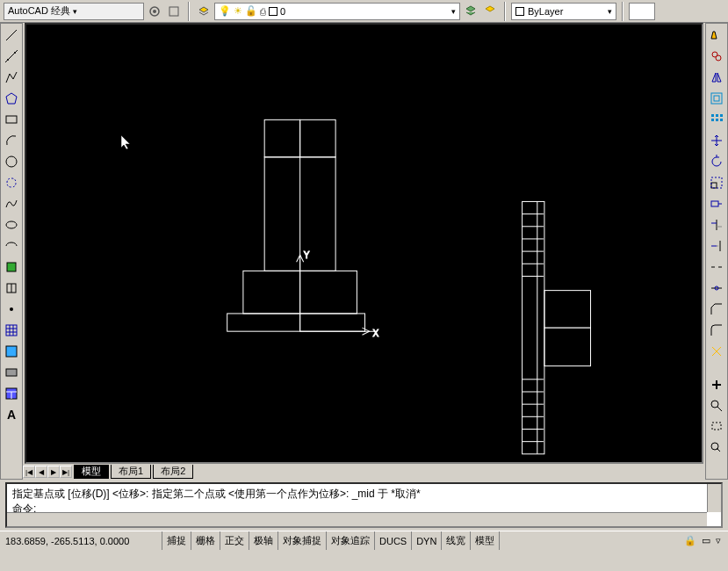 Image resolution: width=728 pixels, height=571 pixels. What do you see at coordinates (11, 162) in the screenshot?
I see `circle-tool` at bounding box center [11, 162].